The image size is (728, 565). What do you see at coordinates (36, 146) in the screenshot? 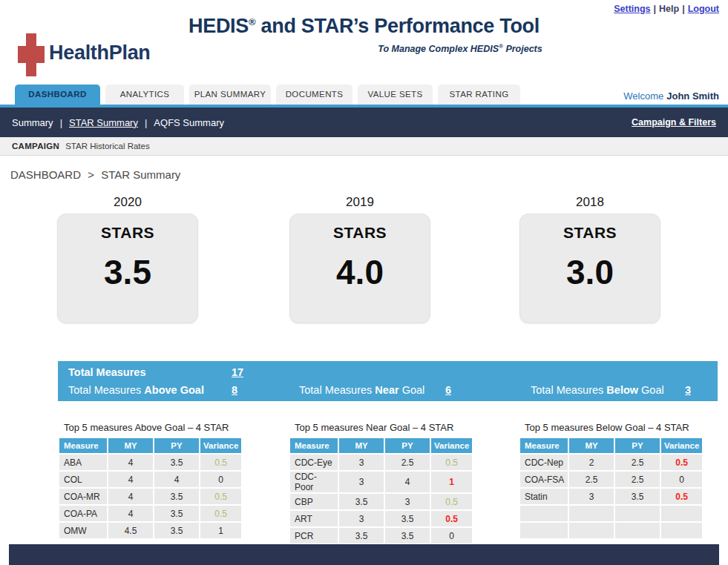
I see `campaign-label: CAMPAIGN` at bounding box center [36, 146].